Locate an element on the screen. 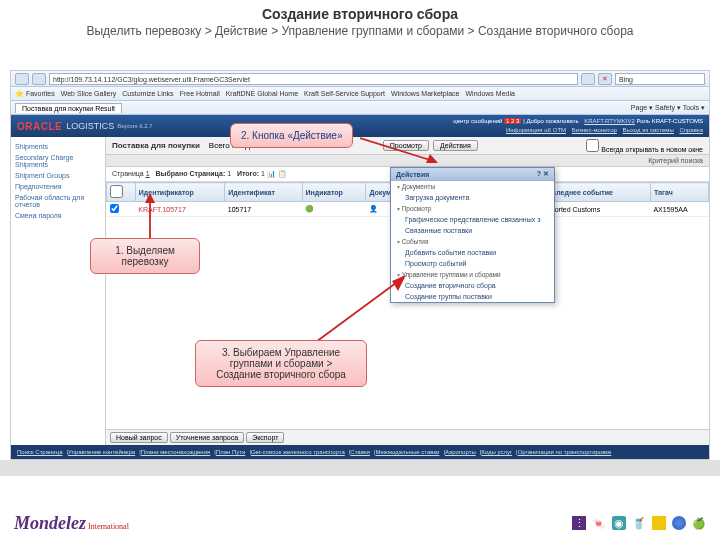  actions-button: Действия is located at coordinates (456, 146).